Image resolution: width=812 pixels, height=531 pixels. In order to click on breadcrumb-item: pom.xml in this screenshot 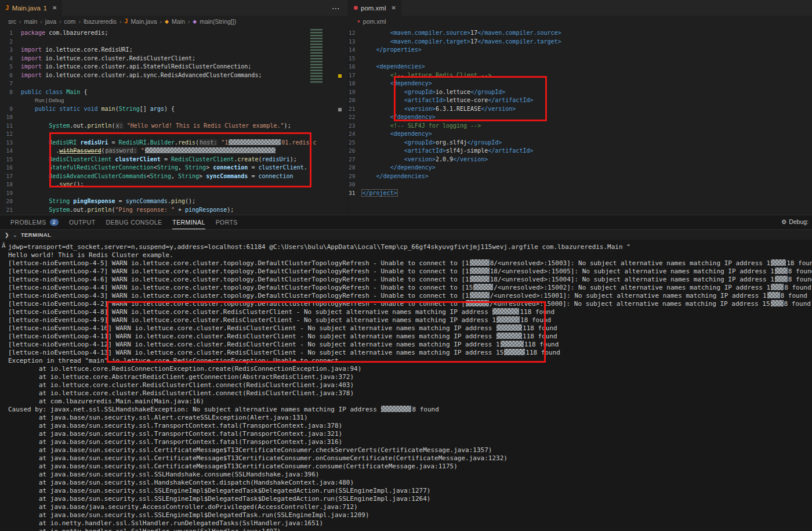, I will do `click(375, 21)`.